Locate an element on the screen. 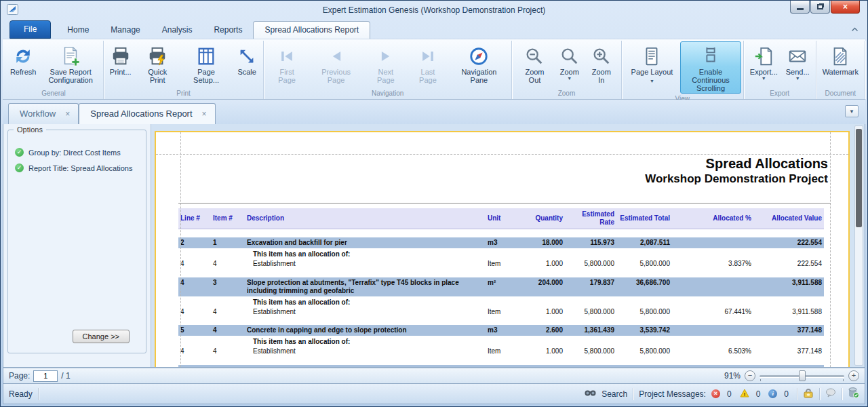  collapse-ribbon-icon is located at coordinates (854, 28).